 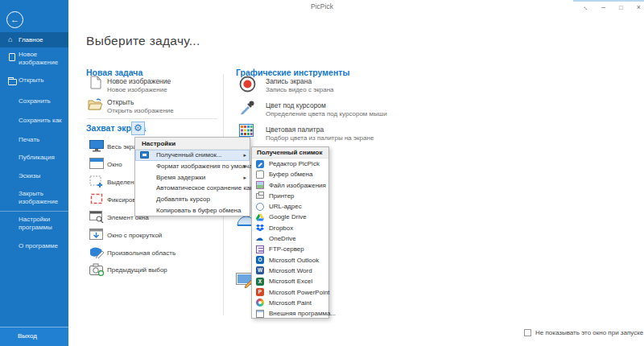 I want to click on menu-item-label: Автоматическое сохранение как..., so click(x=208, y=188).